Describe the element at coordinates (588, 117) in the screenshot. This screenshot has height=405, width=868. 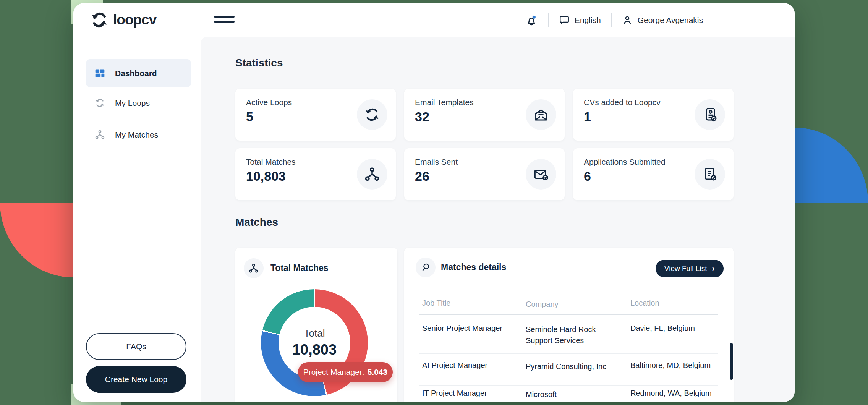
I see `stat-value: 1` at that location.